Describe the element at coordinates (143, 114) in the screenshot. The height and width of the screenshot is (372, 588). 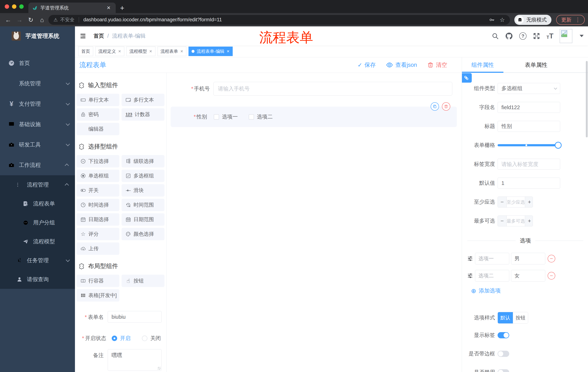
I see `palette-item-counter: 123 计数器` at that location.